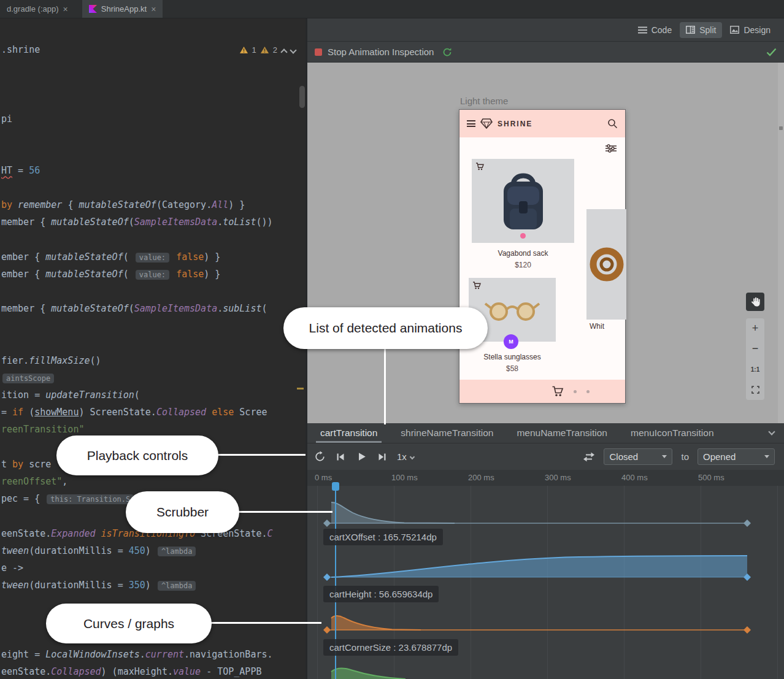 The height and width of the screenshot is (679, 784). What do you see at coordinates (7, 119) in the screenshot?
I see `code-token: pi` at bounding box center [7, 119].